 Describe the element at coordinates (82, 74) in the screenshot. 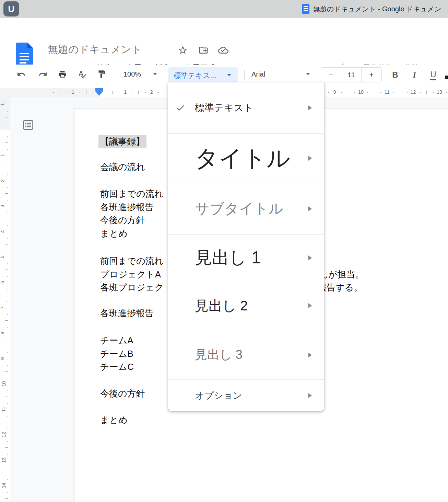

I see `spellcheck-button` at that location.